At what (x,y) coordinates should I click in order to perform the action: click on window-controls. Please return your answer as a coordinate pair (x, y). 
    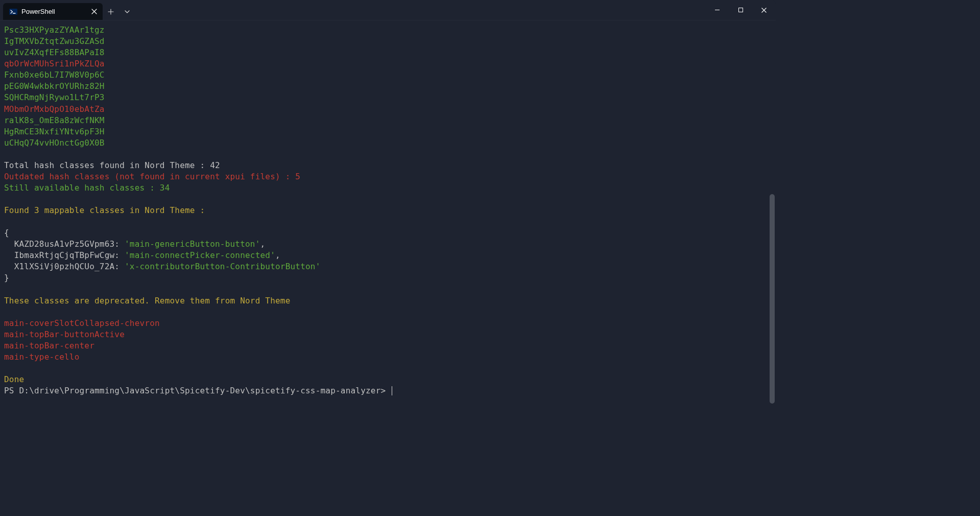
    Looking at the image, I should click on (740, 10).